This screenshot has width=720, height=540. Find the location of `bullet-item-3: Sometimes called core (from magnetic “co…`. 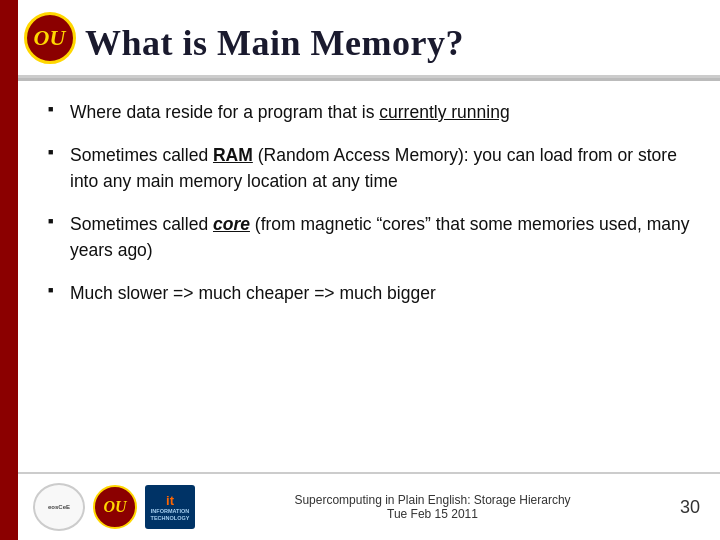

bullet-item-3: Sometimes called core (from magnetic “co… is located at coordinates (369, 238).